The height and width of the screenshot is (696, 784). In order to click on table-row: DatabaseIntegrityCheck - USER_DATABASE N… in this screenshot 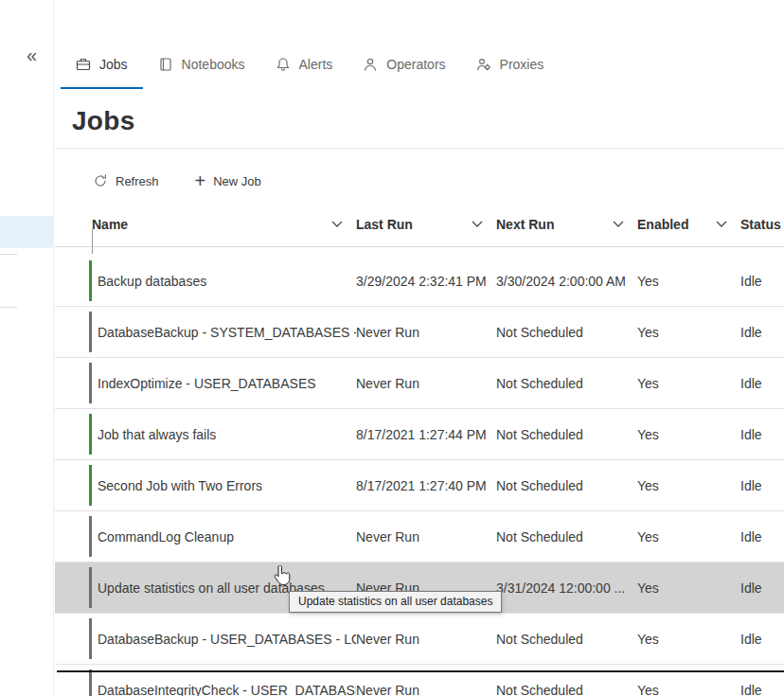, I will do `click(419, 680)`.